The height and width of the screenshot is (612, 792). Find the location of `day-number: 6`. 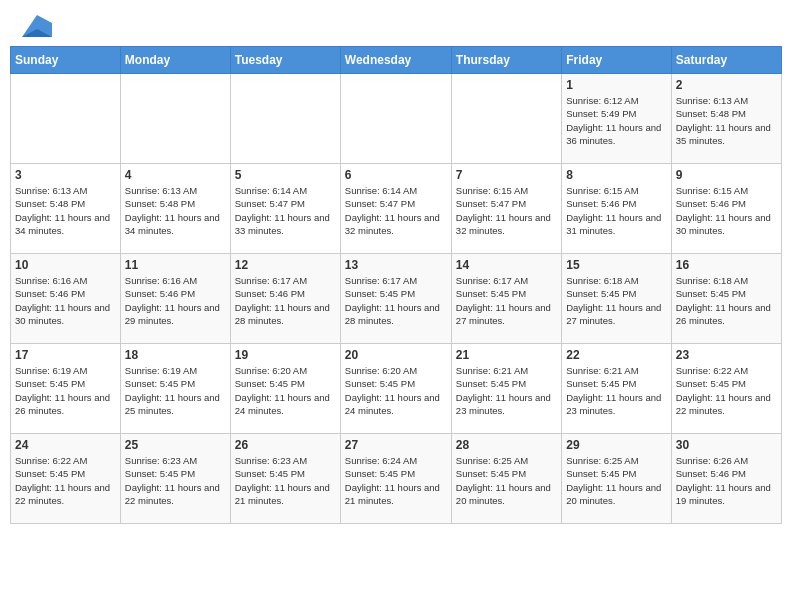

day-number: 6 is located at coordinates (396, 175).